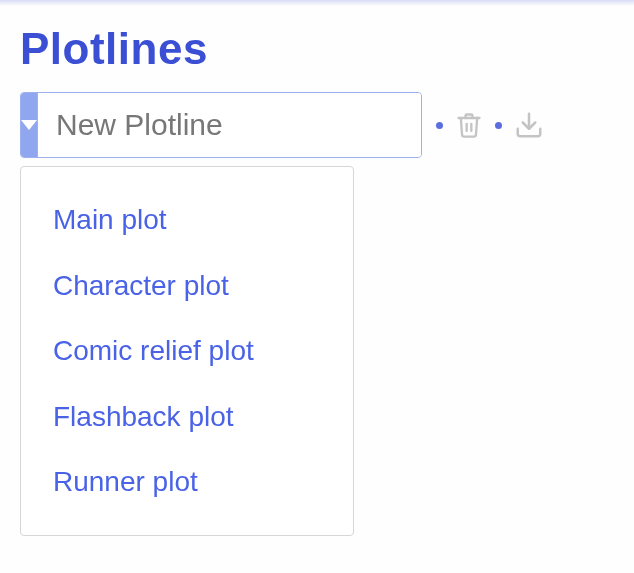  Describe the element at coordinates (29, 125) in the screenshot. I see `caret-down-icon` at that location.